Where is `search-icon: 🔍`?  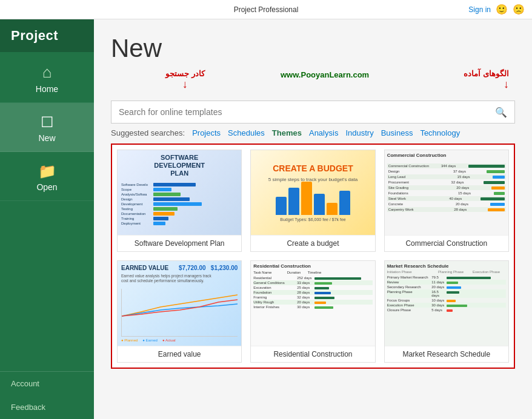 search-icon: 🔍 is located at coordinates (501, 113).